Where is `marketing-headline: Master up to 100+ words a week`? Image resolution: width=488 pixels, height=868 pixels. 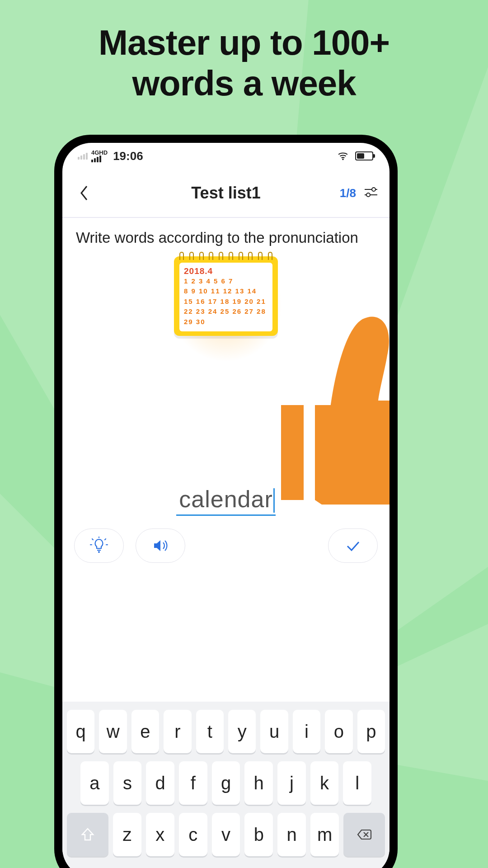 marketing-headline: Master up to 100+ words a week is located at coordinates (244, 63).